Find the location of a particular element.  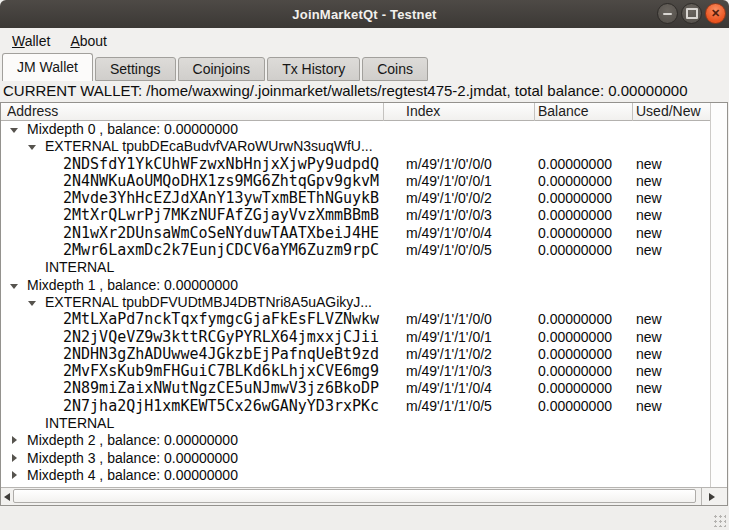

tree-row: EXTERNAL tpubDEcaBudvfVARoWUrwN3suqWfU..… is located at coordinates (364, 146).